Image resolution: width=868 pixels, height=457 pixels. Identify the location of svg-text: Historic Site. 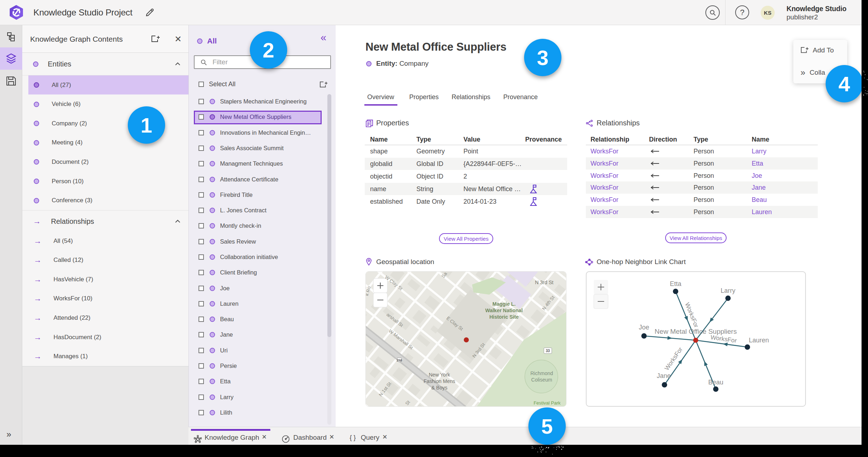
(504, 317).